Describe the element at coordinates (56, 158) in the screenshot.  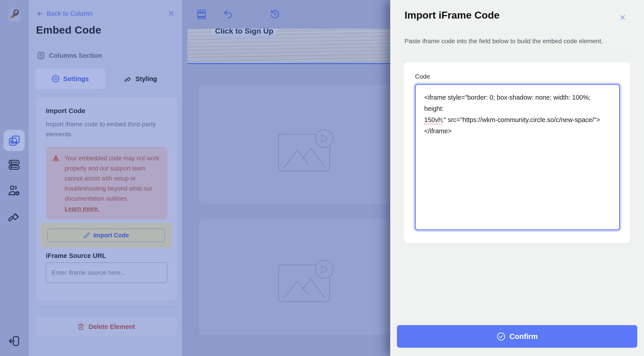
I see `warning-icon` at that location.